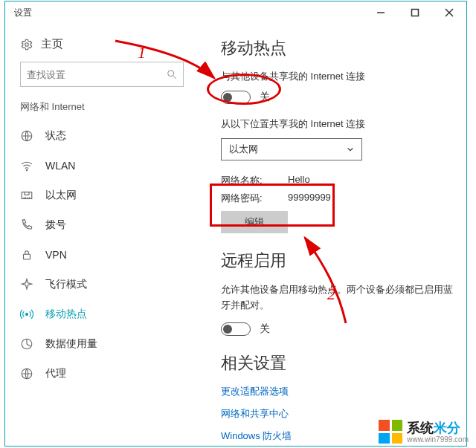 This screenshot has height=448, width=476. What do you see at coordinates (424, 432) in the screenshot?
I see `watermark: 系统米分 www.win7999.com` at bounding box center [424, 432].